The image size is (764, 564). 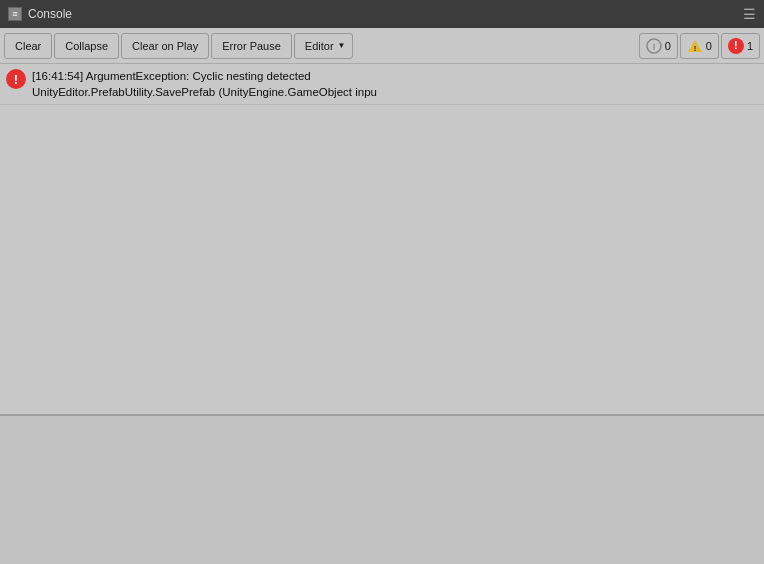 What do you see at coordinates (395, 84) in the screenshot?
I see `log-entry-text: [16:41:54] ArgumentException: Cyclic nes…` at bounding box center [395, 84].